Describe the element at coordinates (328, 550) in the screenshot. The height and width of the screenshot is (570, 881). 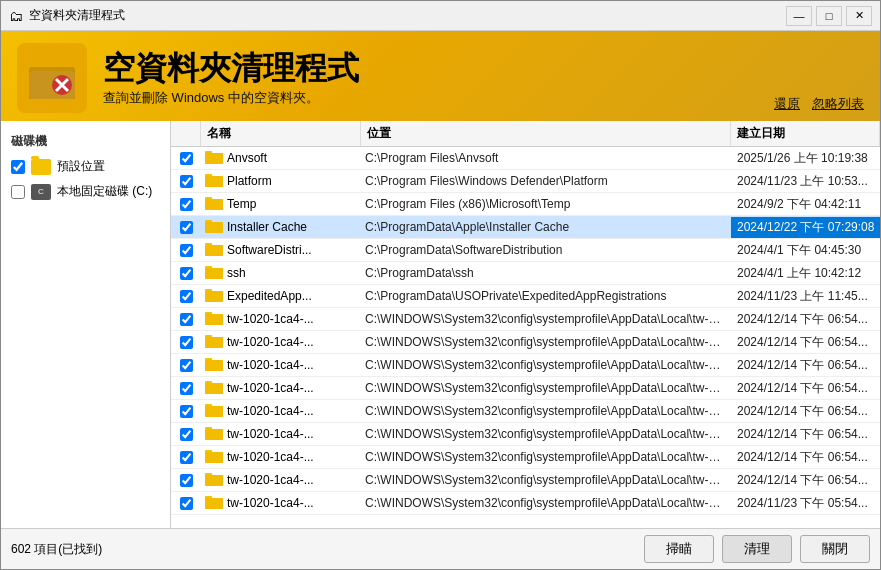
I see `status-text: 602 項目(已找到)` at that location.